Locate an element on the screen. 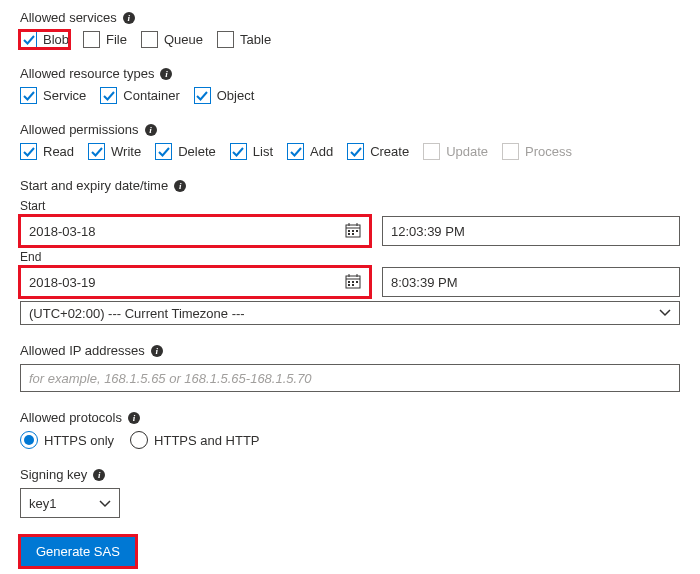 The image size is (700, 574). checkbox-label: List is located at coordinates (263, 152).